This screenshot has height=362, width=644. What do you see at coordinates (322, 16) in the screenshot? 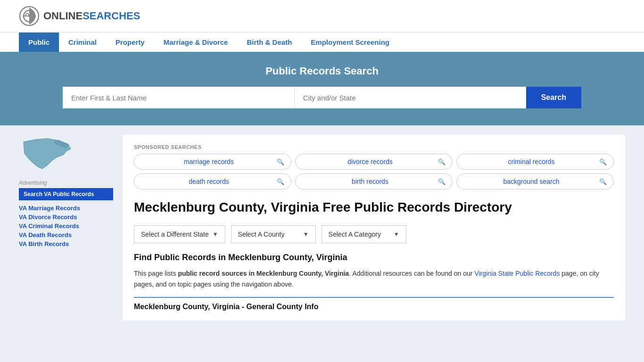
I see `site-header: ONLINESEARCHES` at bounding box center [322, 16].